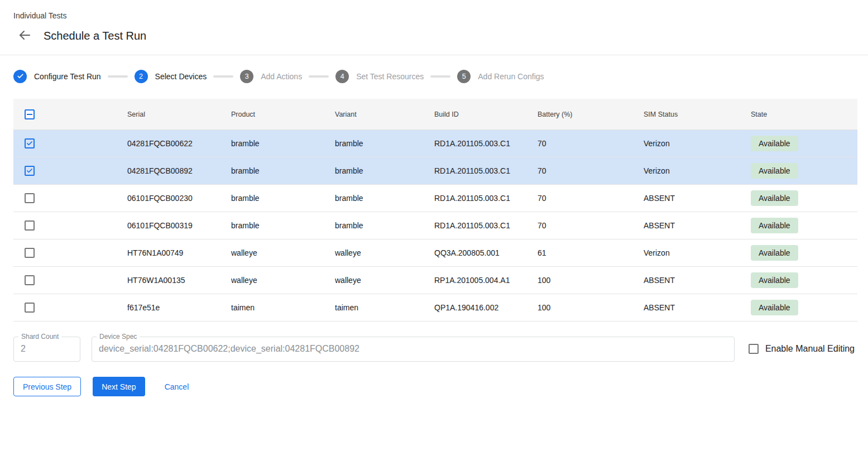  I want to click on step-configure-test-run: Configure Test Run, so click(57, 76).